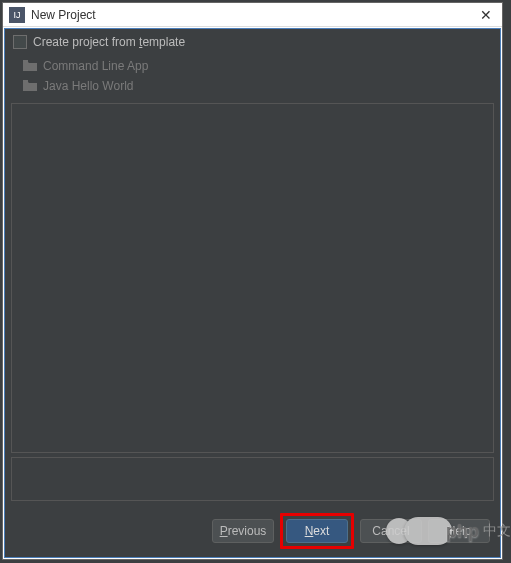 Image resolution: width=511 pixels, height=563 pixels. What do you see at coordinates (17, 15) in the screenshot?
I see `app-icon: IJ` at bounding box center [17, 15].